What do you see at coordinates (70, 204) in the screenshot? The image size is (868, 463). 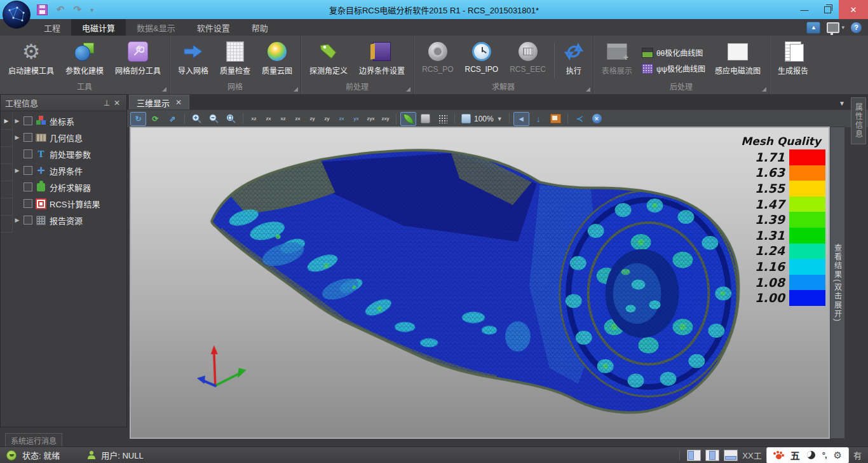 I see `tree-item-rcs-results: RCS计算结果` at bounding box center [70, 204].